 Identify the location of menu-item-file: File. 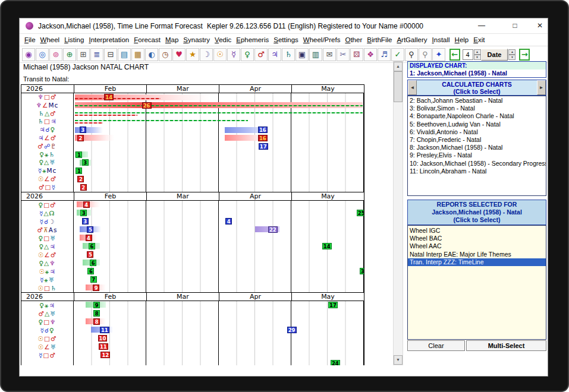
(30, 40).